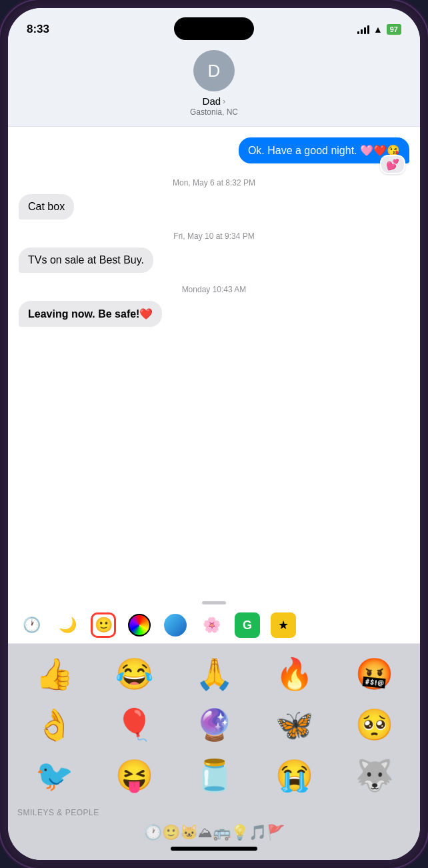  What do you see at coordinates (214, 626) in the screenshot?
I see `emoji-toolbar: 🕐 🌙 🙂 🌸 G ★` at bounding box center [214, 626].